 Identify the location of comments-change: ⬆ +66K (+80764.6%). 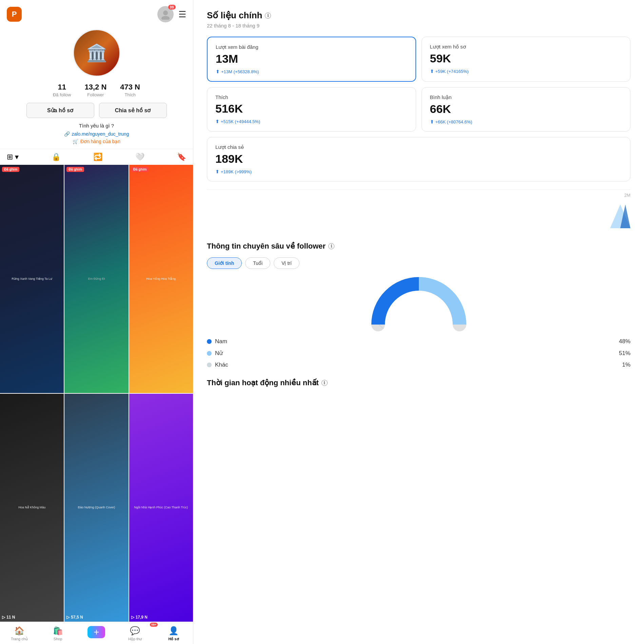
(526, 122).